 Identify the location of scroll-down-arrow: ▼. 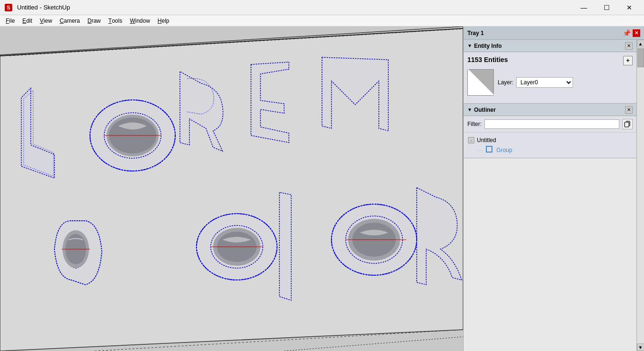
(641, 347).